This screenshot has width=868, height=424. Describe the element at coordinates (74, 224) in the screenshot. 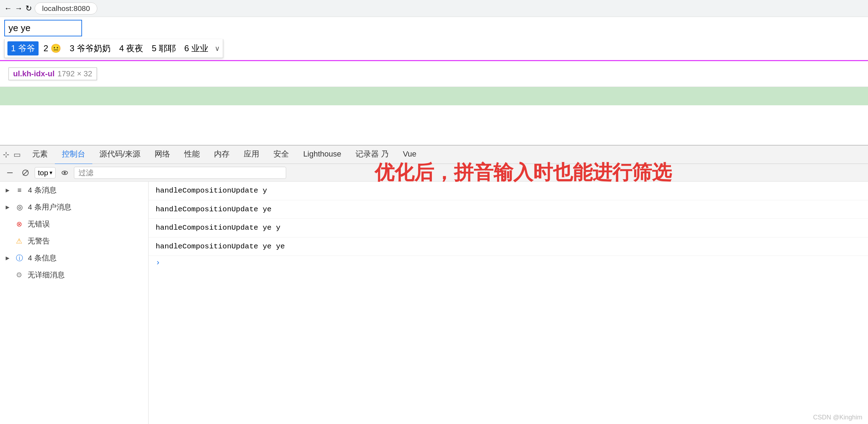

I see `sidebar-item-errors: ⊗ 无错误` at that location.